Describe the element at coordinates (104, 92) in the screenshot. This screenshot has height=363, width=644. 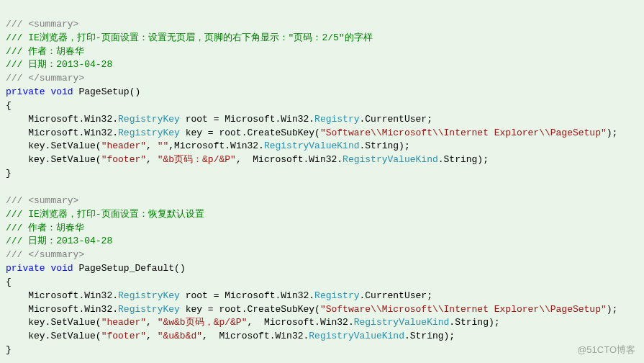
I see `method-name: PageSetup` at that location.